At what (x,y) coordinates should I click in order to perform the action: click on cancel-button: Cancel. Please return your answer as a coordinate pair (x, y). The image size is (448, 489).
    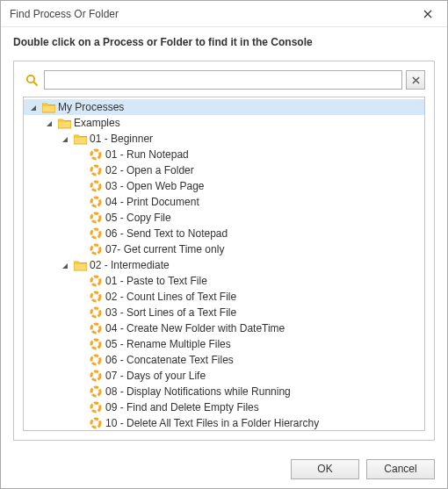
    Looking at the image, I should click on (401, 469).